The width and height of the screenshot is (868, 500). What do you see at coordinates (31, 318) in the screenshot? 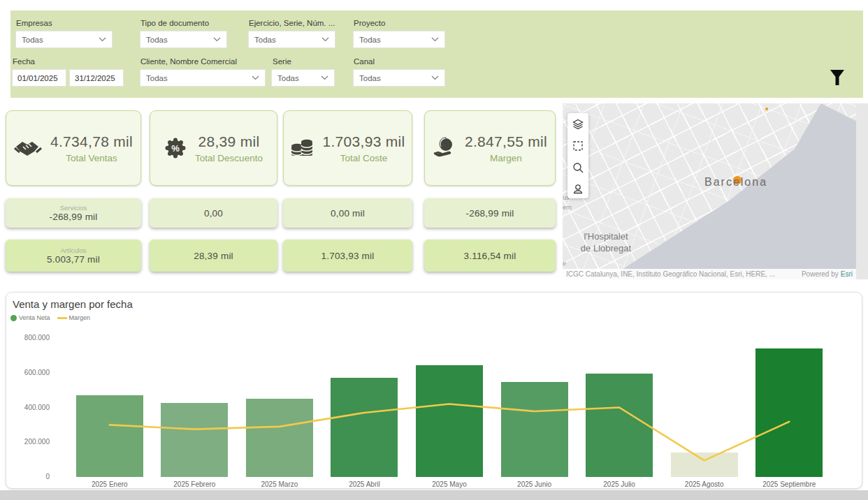
I see `legend-item-venta-neta: Venta Neta` at bounding box center [31, 318].